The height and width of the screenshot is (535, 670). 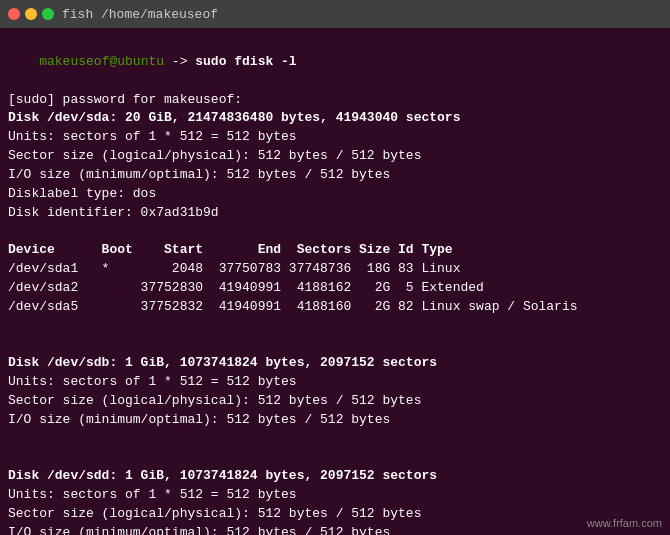 What do you see at coordinates (335, 138) in the screenshot?
I see `line-sda-units: Units: sectors of 1 * 512 = 512 bytes` at bounding box center [335, 138].